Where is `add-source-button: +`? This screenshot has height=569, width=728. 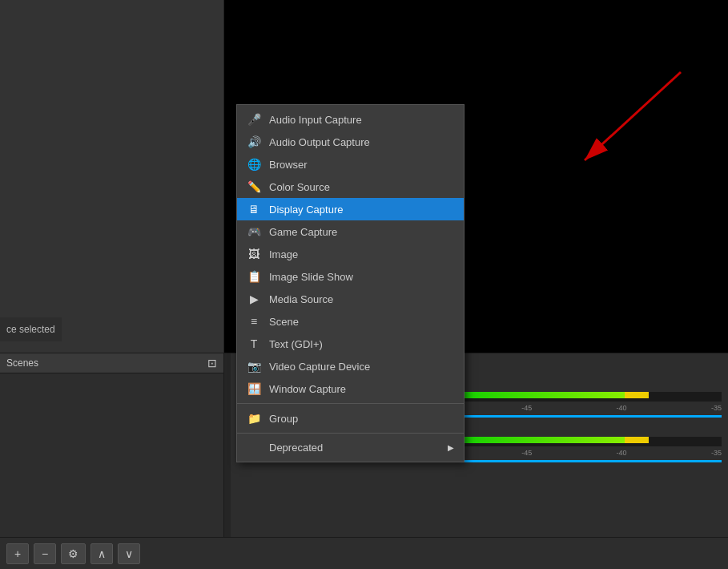
add-source-button: + is located at coordinates (18, 554).